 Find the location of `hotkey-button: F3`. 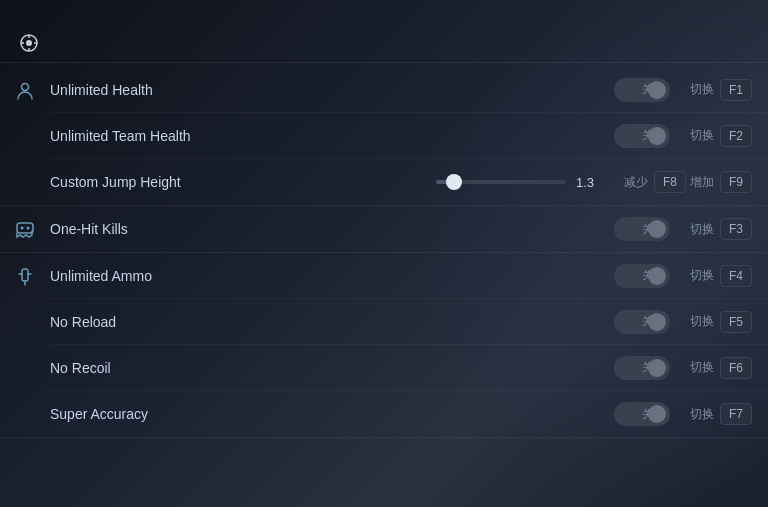

hotkey-button: F3 is located at coordinates (736, 229).